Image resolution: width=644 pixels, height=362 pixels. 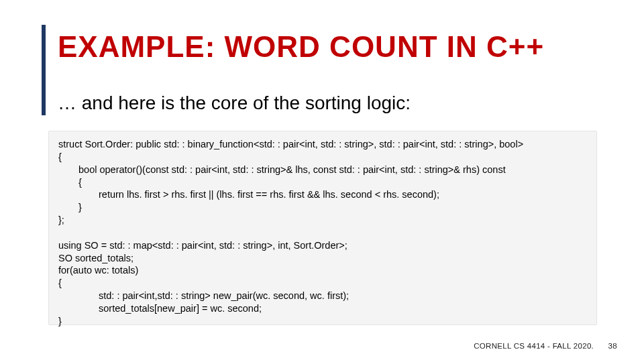 I want to click on code-line: return lhs. first > rhs. first || (lhs. …, so click(x=323, y=194).